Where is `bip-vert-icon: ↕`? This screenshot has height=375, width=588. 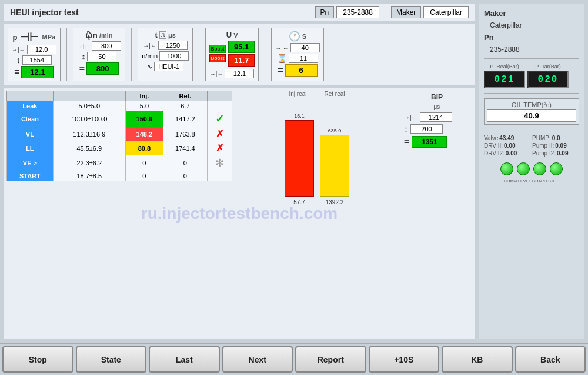
bip-vert-icon: ↕ is located at coordinates (406, 129).